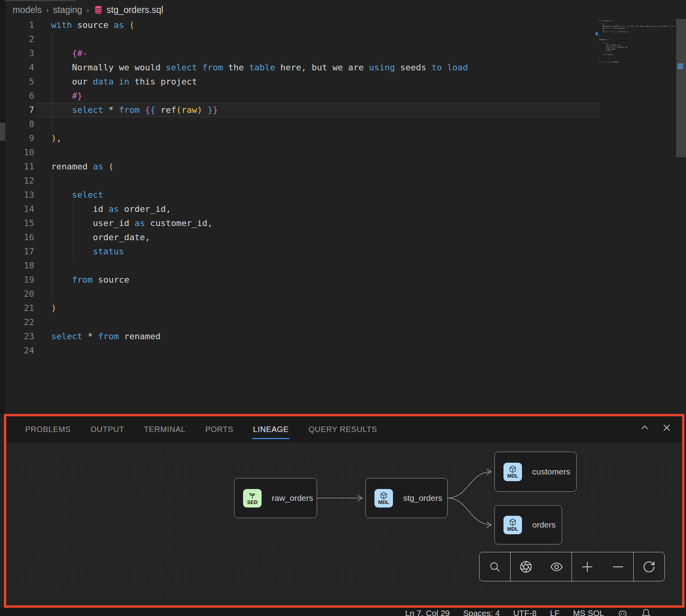 The height and width of the screenshot is (616, 686). What do you see at coordinates (528, 525) in the screenshot?
I see `lineage-node-orders: MDLorders` at bounding box center [528, 525].